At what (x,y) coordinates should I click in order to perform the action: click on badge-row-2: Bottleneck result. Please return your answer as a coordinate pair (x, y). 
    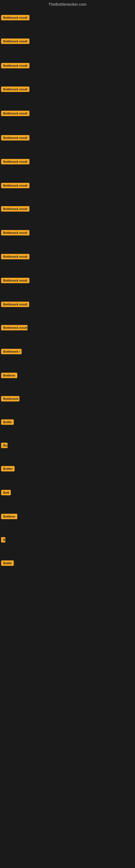
    Looking at the image, I should click on (15, 42).